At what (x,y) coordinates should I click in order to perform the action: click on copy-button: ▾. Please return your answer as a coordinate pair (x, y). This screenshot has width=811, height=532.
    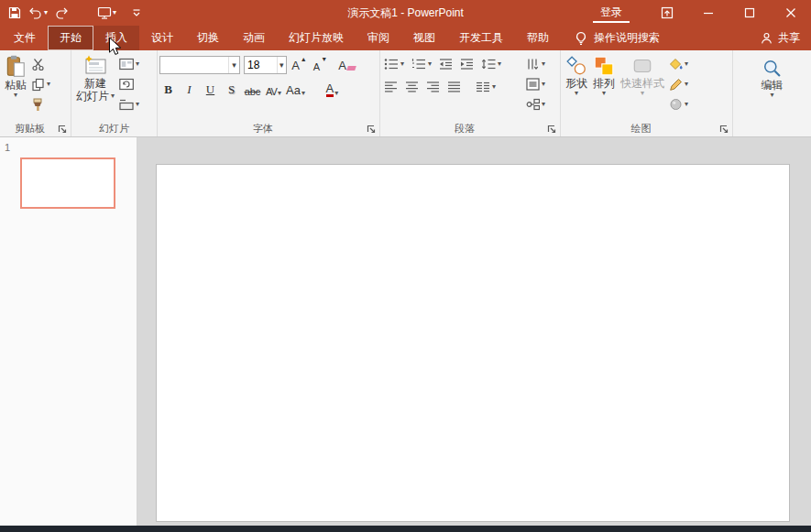
    Looking at the image, I should click on (40, 84).